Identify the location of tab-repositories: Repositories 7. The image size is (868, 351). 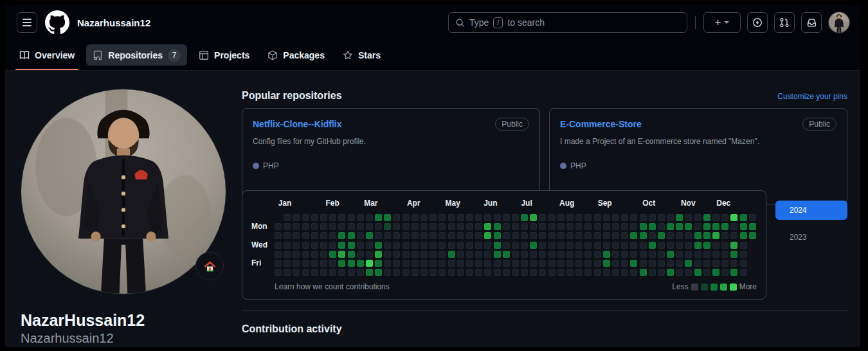
(136, 55).